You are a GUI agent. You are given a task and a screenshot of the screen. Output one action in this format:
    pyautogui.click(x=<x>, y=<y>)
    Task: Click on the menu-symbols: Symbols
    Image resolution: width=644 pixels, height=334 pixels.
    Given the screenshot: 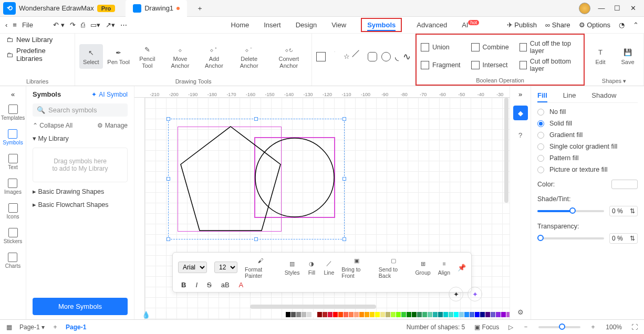 What is the action you would take?
    pyautogui.click(x=381, y=25)
    